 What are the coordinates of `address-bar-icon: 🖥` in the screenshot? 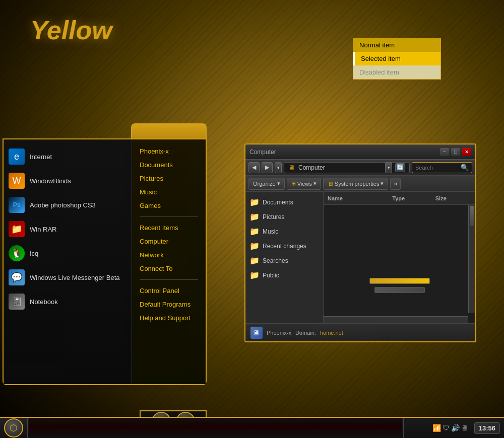 It's located at (292, 168).